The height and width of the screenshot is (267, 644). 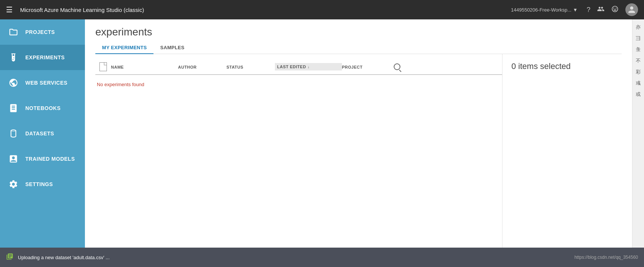 What do you see at coordinates (638, 134) in the screenshot?
I see `right-edge-panel: 亦 彐 彔 不 彩 彧 或` at bounding box center [638, 134].